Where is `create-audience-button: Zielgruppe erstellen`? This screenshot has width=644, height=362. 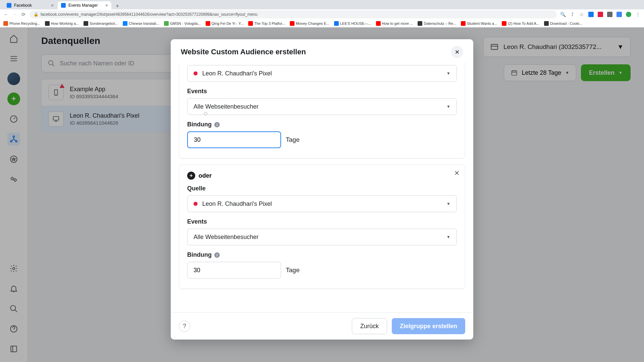
create-audience-button: Zielgruppe erstellen is located at coordinates (429, 326).